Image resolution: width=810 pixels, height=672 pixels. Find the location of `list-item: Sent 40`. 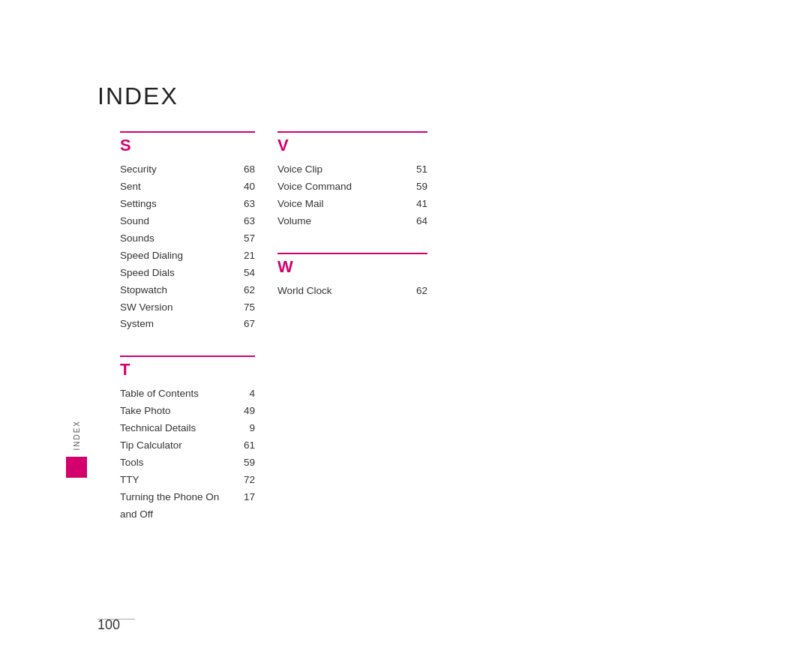

list-item: Sent 40 is located at coordinates (188, 188).